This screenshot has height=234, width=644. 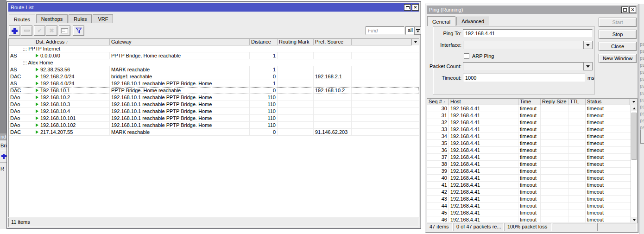 I want to click on bridge-add-button-fragment, so click(x=4, y=156).